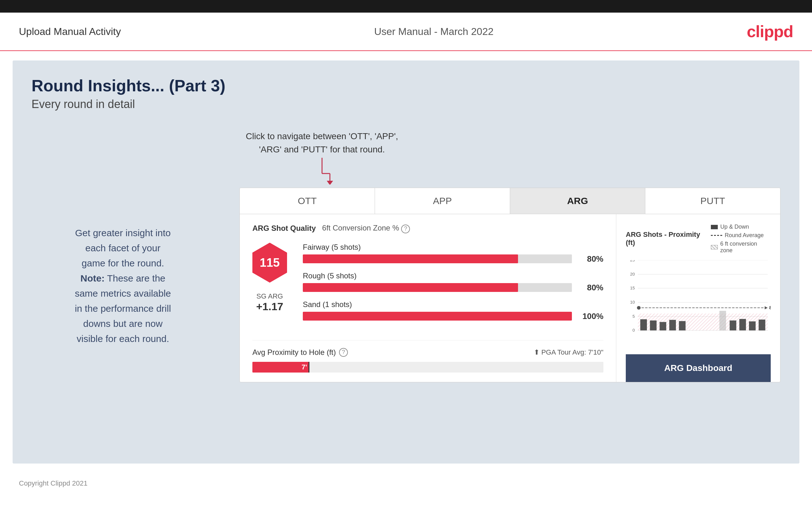 This screenshot has width=812, height=507. Describe the element at coordinates (309, 367) in the screenshot. I see `proximity-marker` at that location.